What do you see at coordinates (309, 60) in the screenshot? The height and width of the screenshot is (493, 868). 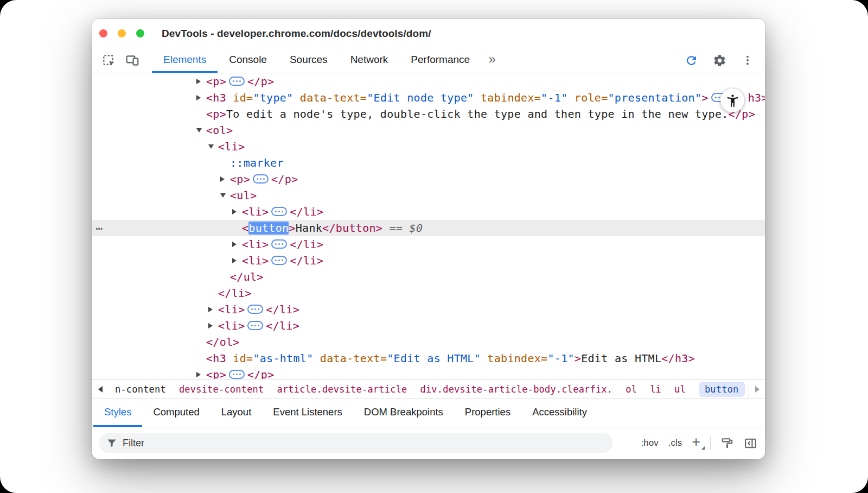 I see `tab-sources: Sources` at bounding box center [309, 60].